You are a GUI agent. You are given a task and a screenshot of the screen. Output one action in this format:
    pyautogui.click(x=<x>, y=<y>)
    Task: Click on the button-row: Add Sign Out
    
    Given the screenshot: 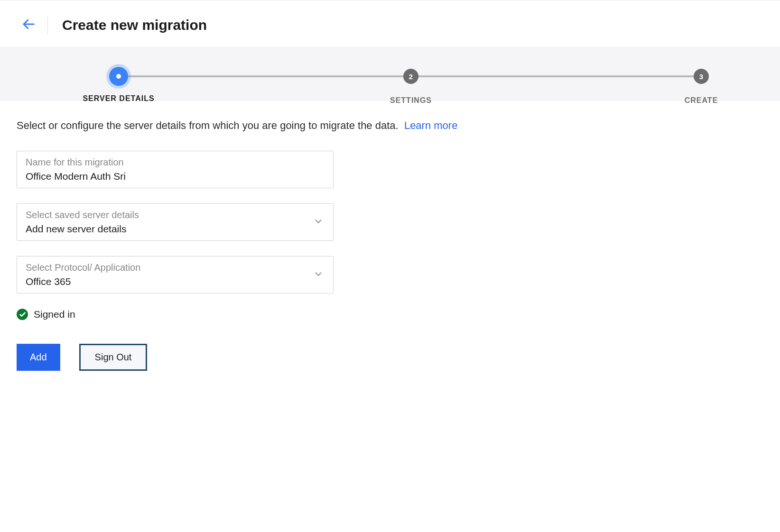 What is the action you would take?
    pyautogui.click(x=390, y=358)
    